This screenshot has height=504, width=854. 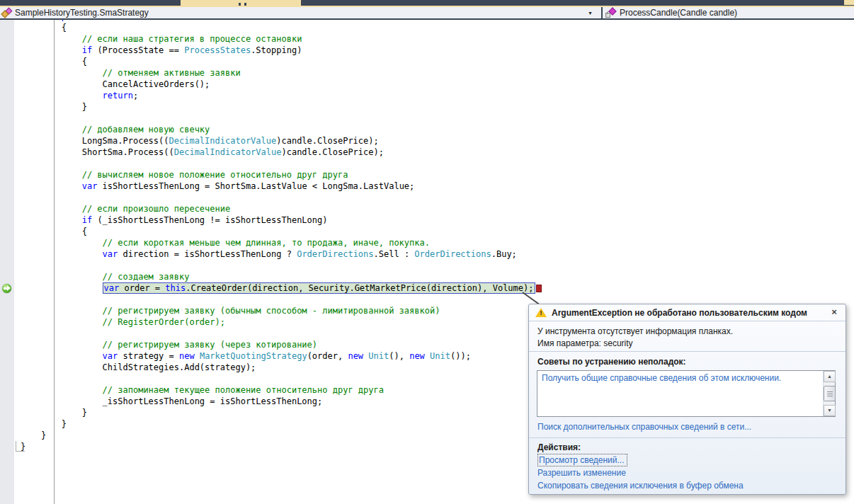 What do you see at coordinates (281, 322) in the screenshot?
I see `code-line: // RegisterOrder(order);` at bounding box center [281, 322].